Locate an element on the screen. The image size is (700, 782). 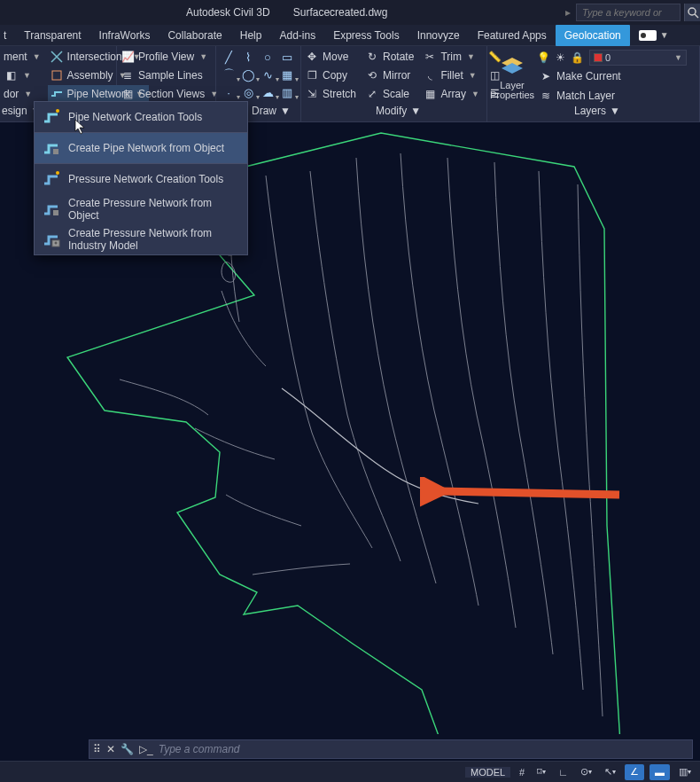
annotation-arrow-icon is located at coordinates (522, 495).